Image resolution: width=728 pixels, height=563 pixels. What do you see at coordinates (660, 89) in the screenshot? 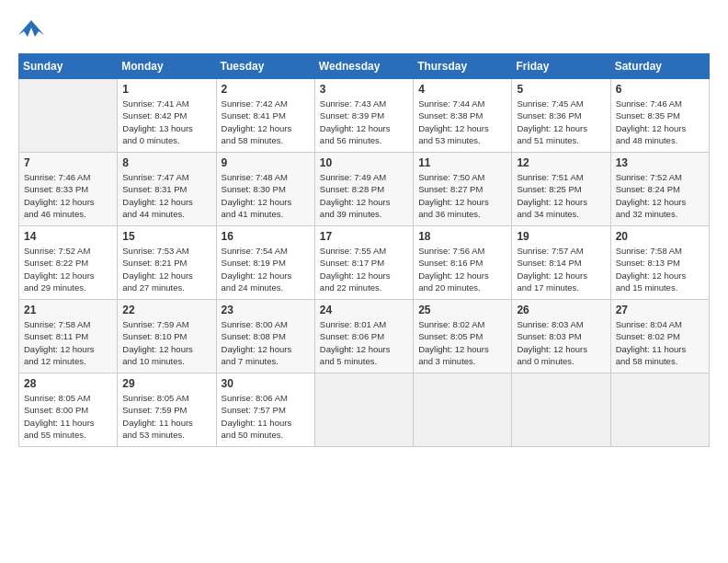
I see `day-number: 6` at bounding box center [660, 89].